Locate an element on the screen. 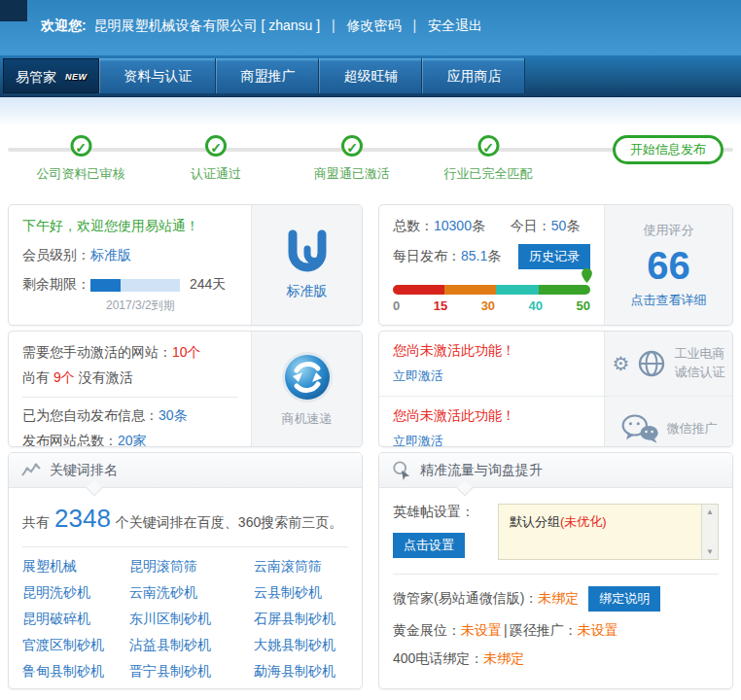  publish-meter: 0 15 30 40 50 is located at coordinates (492, 299).